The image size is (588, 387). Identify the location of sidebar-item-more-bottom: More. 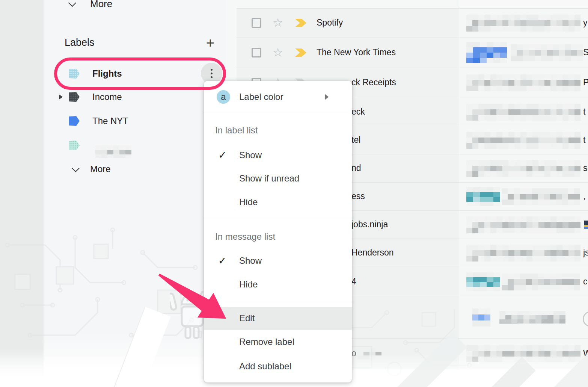
(77, 169).